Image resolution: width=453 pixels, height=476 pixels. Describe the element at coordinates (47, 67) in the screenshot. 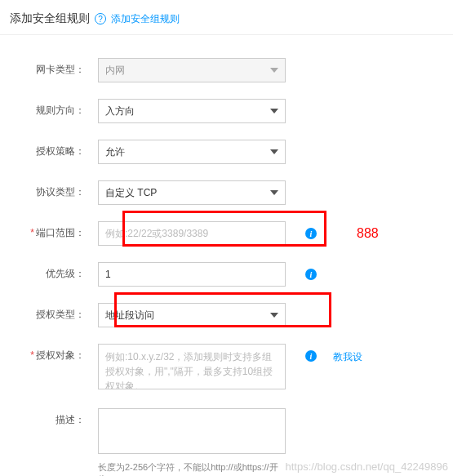

I see `nic-type-label: 网卡类型：` at that location.